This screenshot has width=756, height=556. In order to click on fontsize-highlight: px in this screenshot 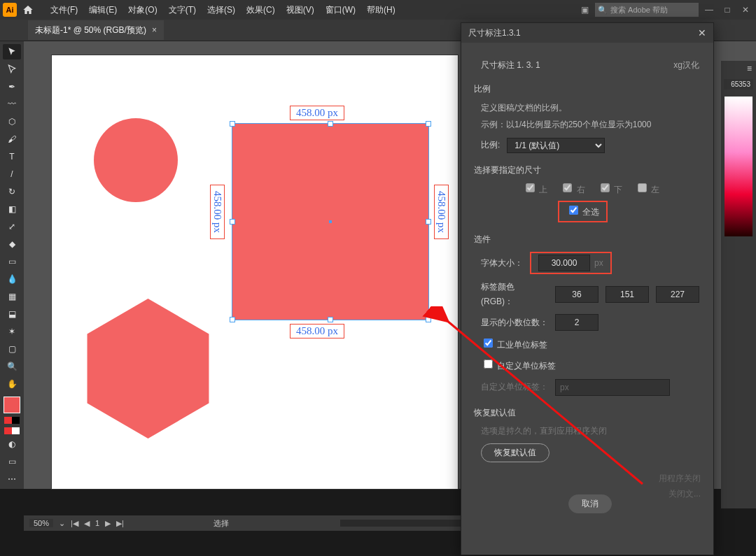, I will do `click(571, 263)`.